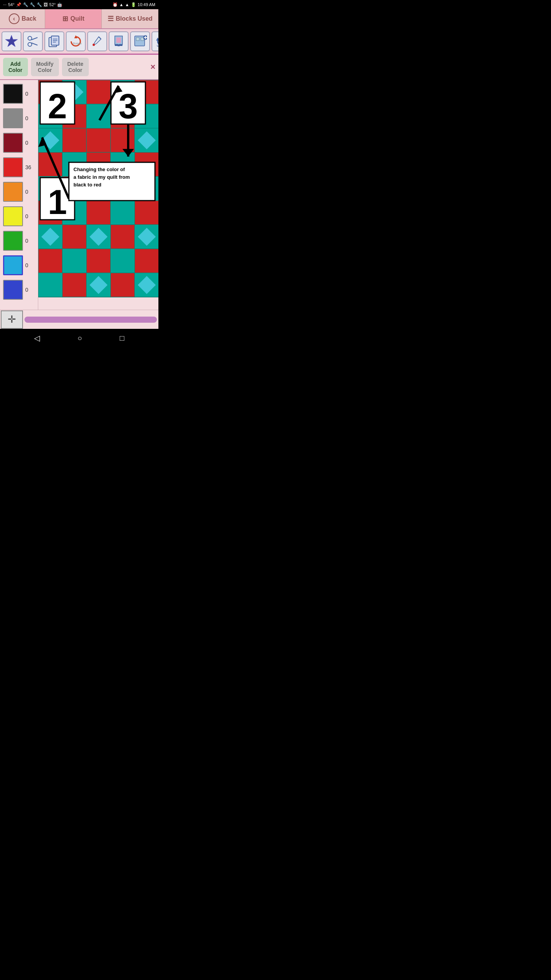 Image resolution: width=551 pixels, height=980 pixels. I want to click on rotate-tool-button: Rotate, so click(76, 41).